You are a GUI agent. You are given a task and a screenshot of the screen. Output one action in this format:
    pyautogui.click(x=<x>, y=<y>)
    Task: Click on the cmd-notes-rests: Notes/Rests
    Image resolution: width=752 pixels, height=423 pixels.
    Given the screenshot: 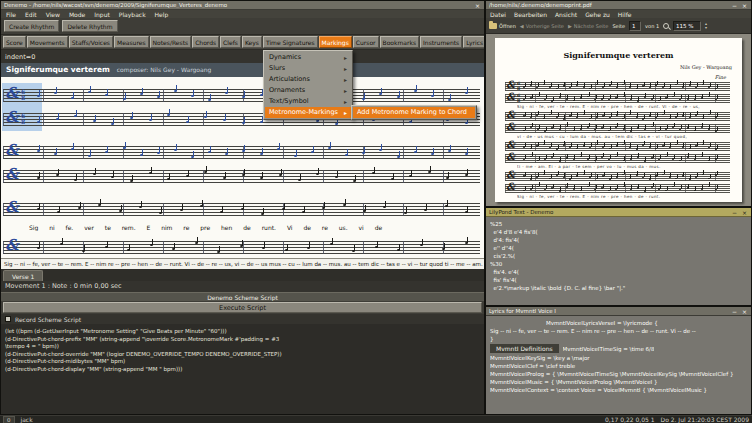 What is the action you would take?
    pyautogui.click(x=171, y=42)
    